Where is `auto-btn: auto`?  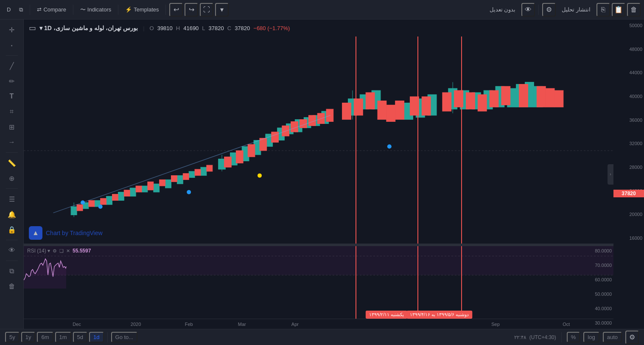
auto-btn: auto is located at coordinates (613, 337).